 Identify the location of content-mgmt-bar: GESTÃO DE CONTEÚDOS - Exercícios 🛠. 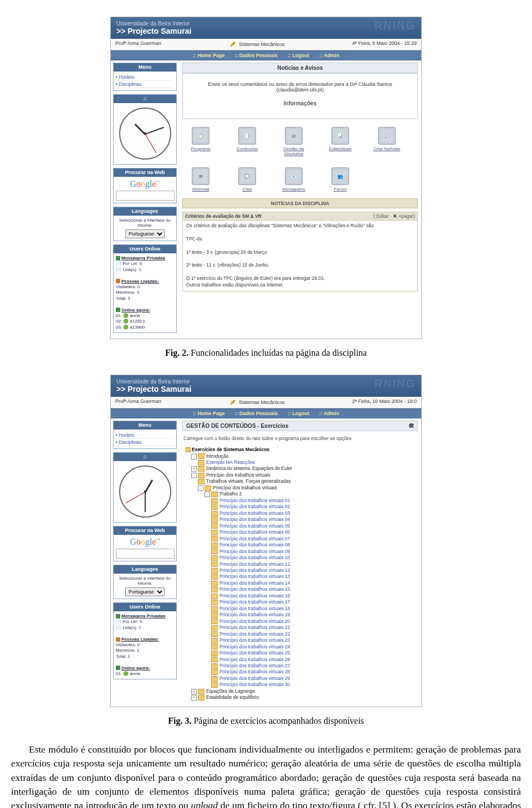
(300, 426).